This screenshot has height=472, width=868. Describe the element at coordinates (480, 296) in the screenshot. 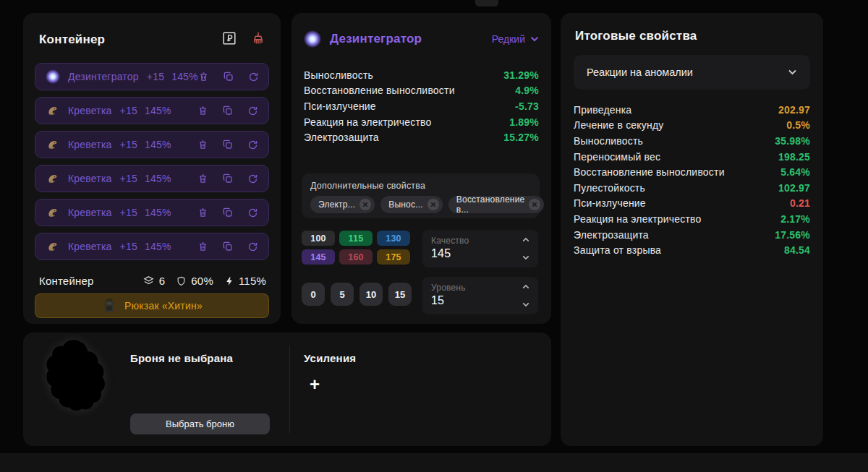

I see `level-spinner: Уровень 15` at that location.